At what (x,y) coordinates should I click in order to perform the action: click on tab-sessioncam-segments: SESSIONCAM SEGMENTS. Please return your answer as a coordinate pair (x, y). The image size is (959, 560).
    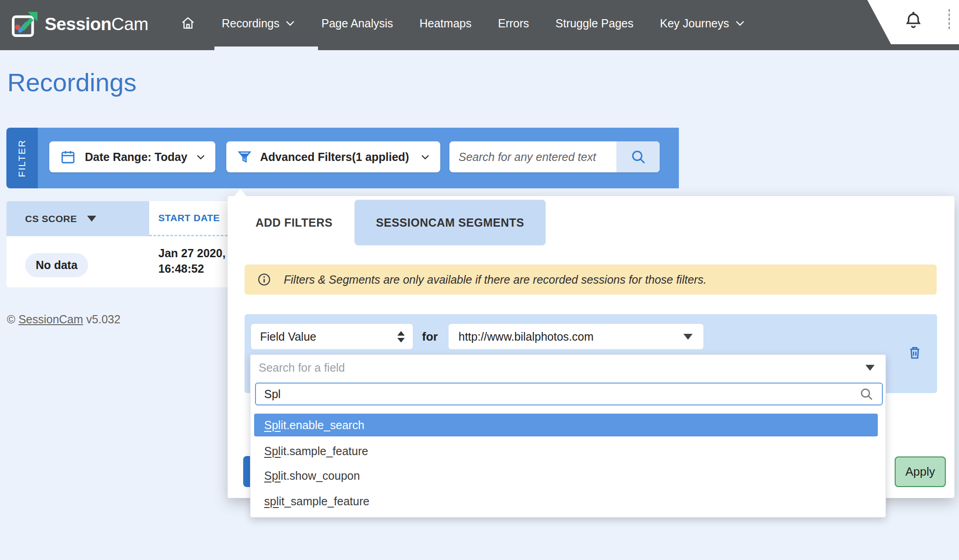
    Looking at the image, I should click on (450, 223).